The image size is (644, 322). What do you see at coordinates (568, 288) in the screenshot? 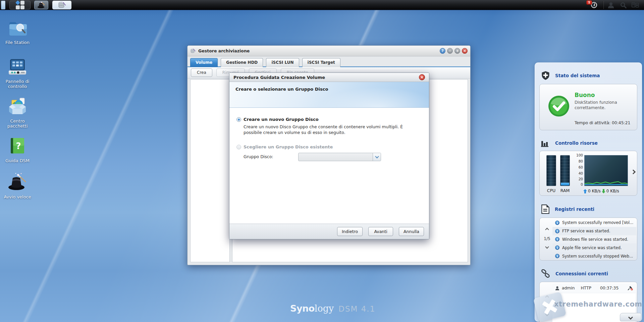
I see `connection-user: admin` at bounding box center [568, 288].